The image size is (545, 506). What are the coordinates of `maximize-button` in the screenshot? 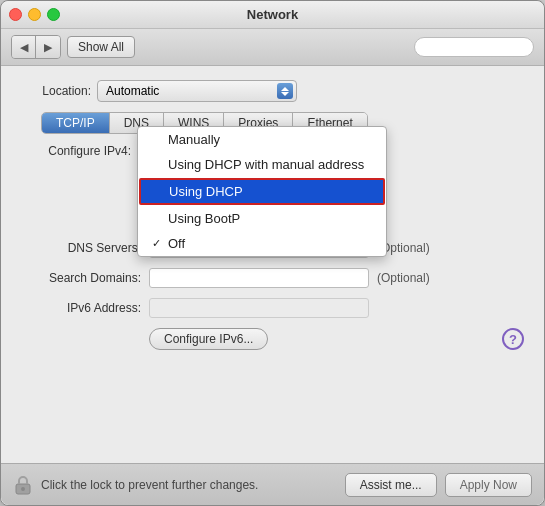 It's located at (54, 14).